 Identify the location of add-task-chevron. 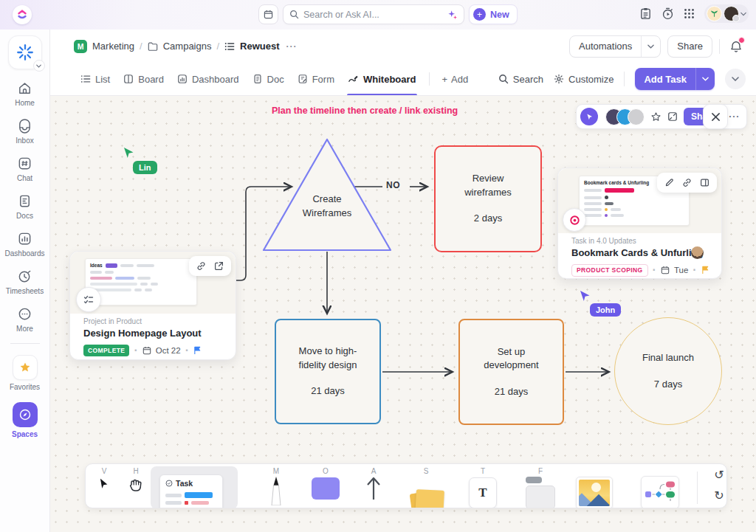
(705, 79).